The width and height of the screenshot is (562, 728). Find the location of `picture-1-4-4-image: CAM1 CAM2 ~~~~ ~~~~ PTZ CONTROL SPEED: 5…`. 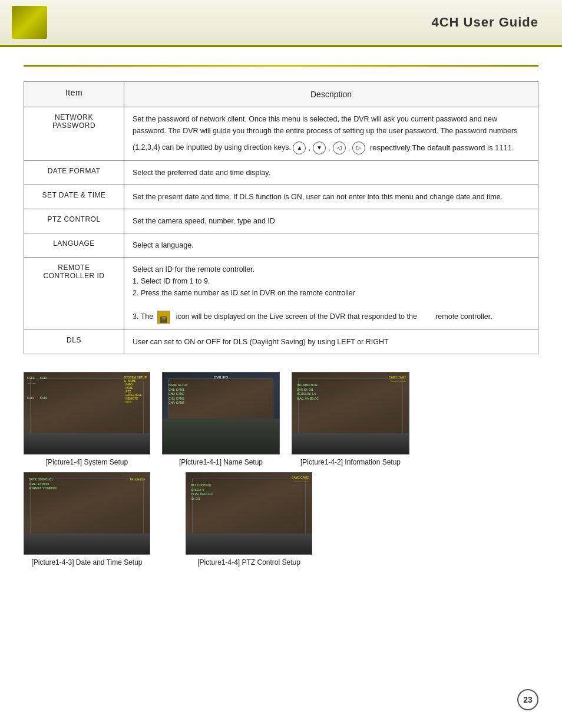

picture-1-4-4-image: CAM1 CAM2 ~~~~ ~~~~ PTZ CONTROL SPEED: 5… is located at coordinates (249, 513).